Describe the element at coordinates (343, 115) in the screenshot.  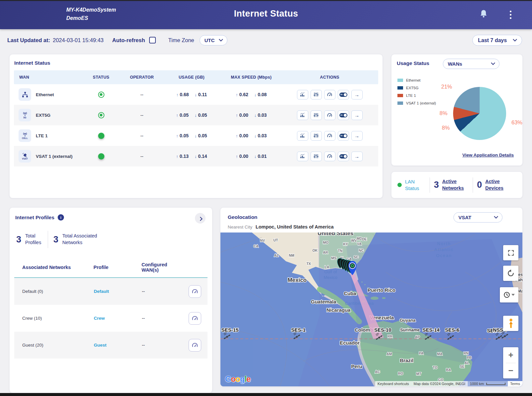
I see `toggle-on-icon: ON` at that location.